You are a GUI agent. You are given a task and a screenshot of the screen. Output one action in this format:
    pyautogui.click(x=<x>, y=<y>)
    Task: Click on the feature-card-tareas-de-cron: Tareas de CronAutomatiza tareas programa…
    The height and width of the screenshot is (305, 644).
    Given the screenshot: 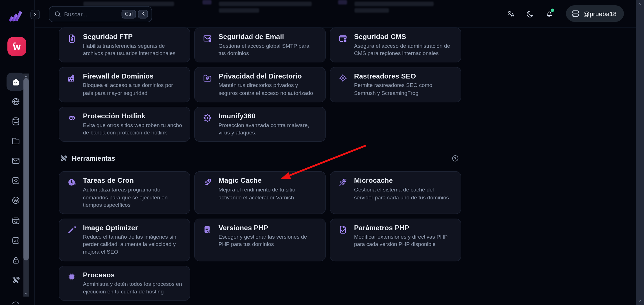 What is the action you would take?
    pyautogui.click(x=125, y=193)
    